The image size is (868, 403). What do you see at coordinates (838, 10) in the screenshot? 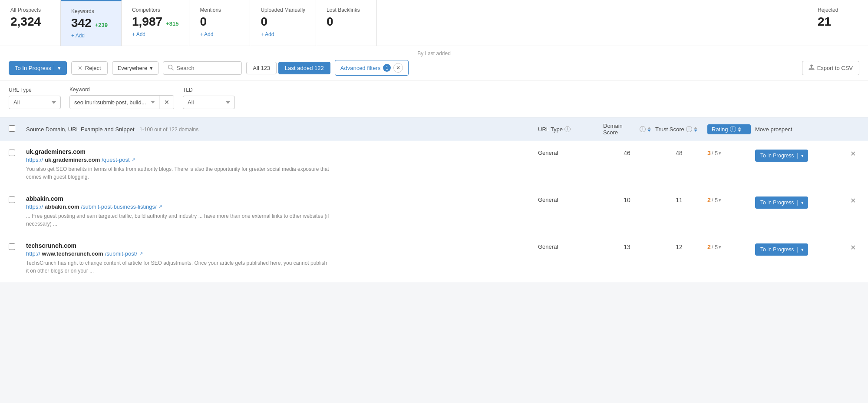
I see `stat-label-rejected: Rejected` at bounding box center [838, 10].